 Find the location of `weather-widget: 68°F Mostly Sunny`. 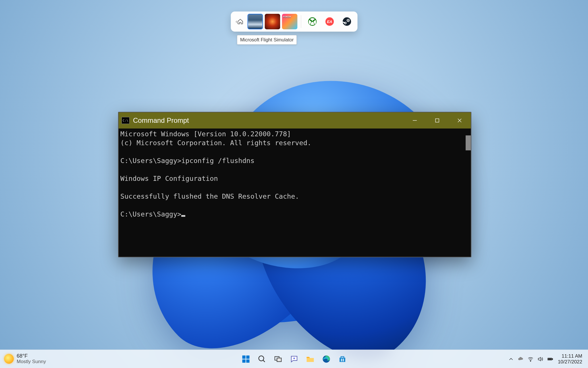

weather-widget: 68°F Mostly Sunny is located at coordinates (34, 359).